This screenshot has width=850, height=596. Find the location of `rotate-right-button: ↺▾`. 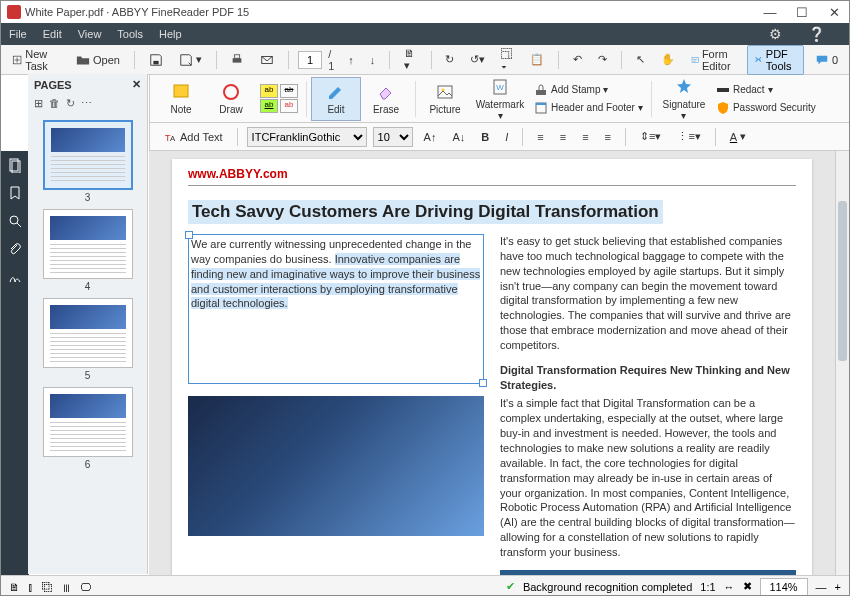

rotate-right-button: ↺▾ is located at coordinates (478, 60).